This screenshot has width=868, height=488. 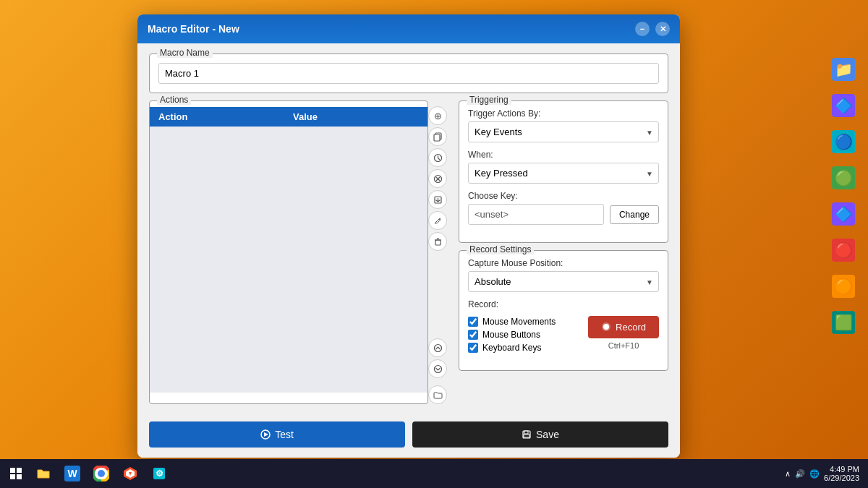 What do you see at coordinates (221, 117) in the screenshot?
I see `col-action-header: Action` at bounding box center [221, 117].